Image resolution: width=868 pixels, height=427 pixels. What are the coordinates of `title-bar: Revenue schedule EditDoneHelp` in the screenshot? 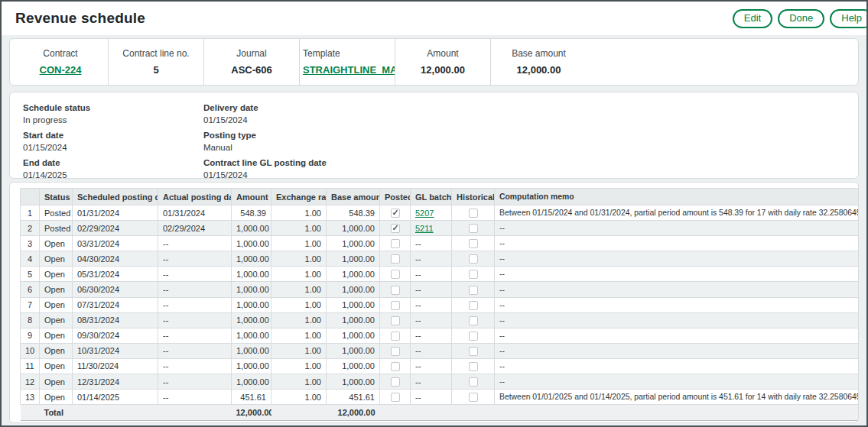 It's located at (434, 18).